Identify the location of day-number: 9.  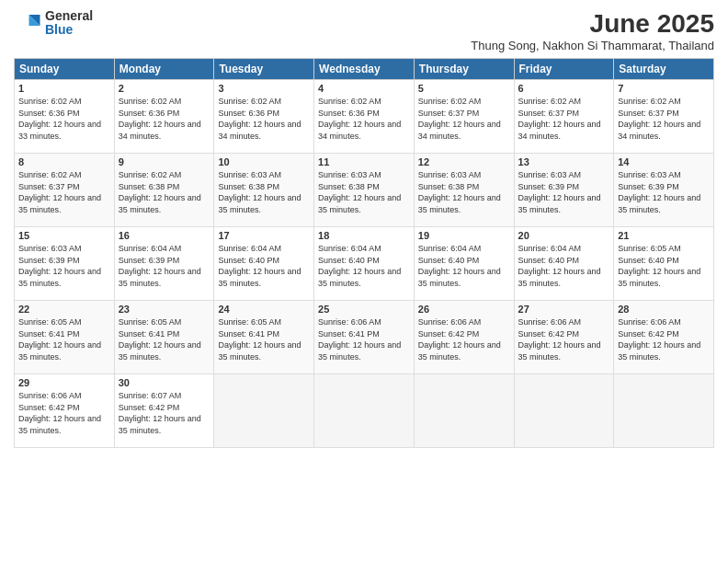
(165, 162).